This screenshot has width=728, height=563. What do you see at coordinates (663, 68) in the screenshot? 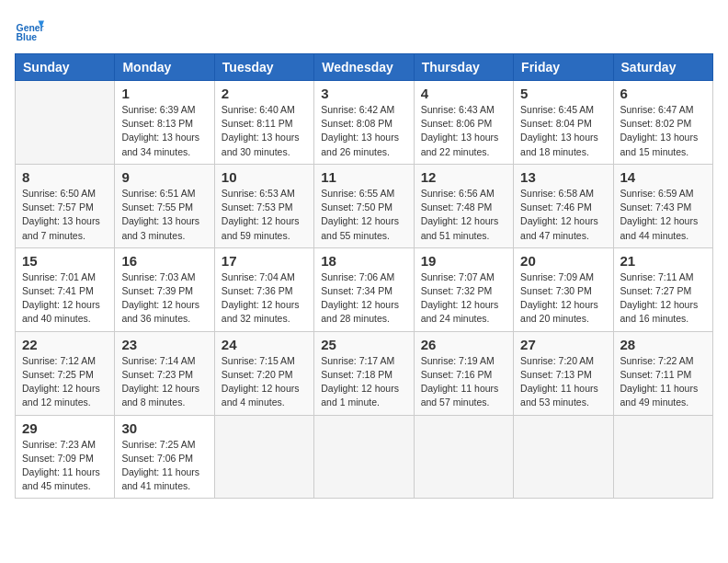
I see `col-header-saturday: Saturday` at bounding box center [663, 68].